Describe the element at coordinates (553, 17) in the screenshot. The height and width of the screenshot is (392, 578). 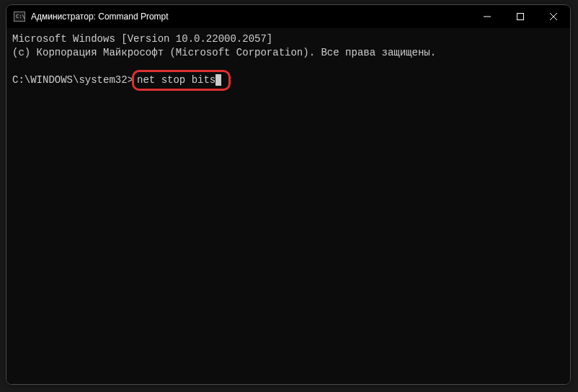
I see `close-button` at that location.